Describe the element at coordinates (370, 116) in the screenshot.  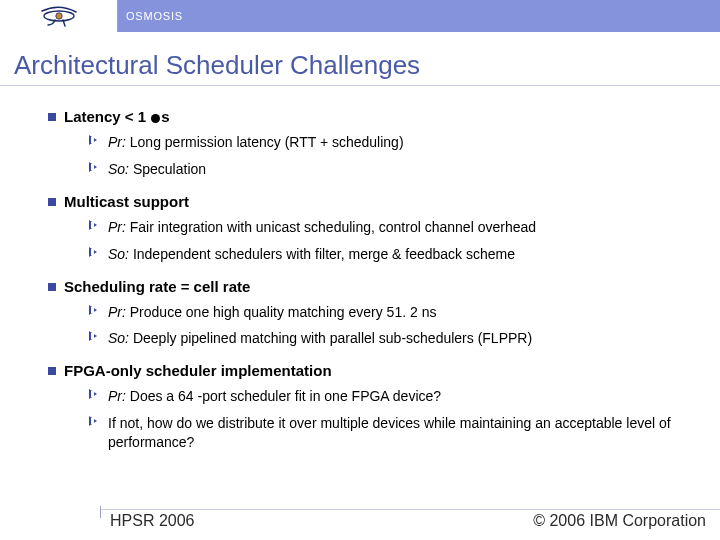
I see `bullet-head: Latency < 1 s` at that location.